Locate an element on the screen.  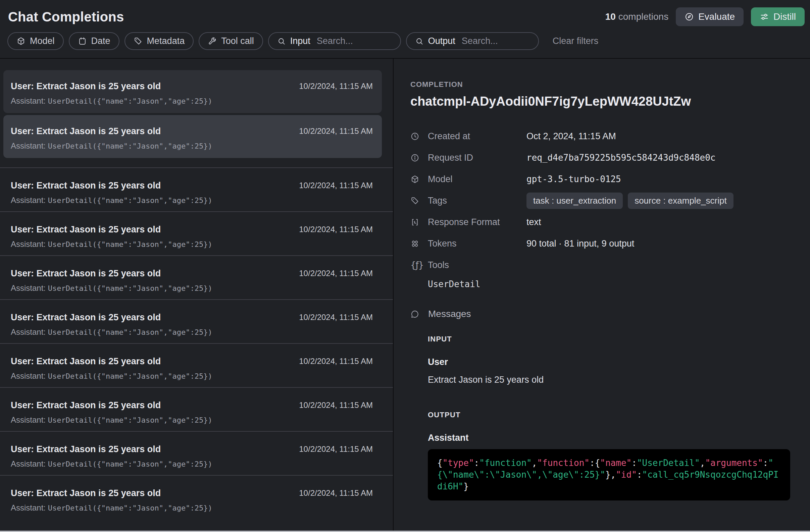
date-filter-label: Date is located at coordinates (101, 41).